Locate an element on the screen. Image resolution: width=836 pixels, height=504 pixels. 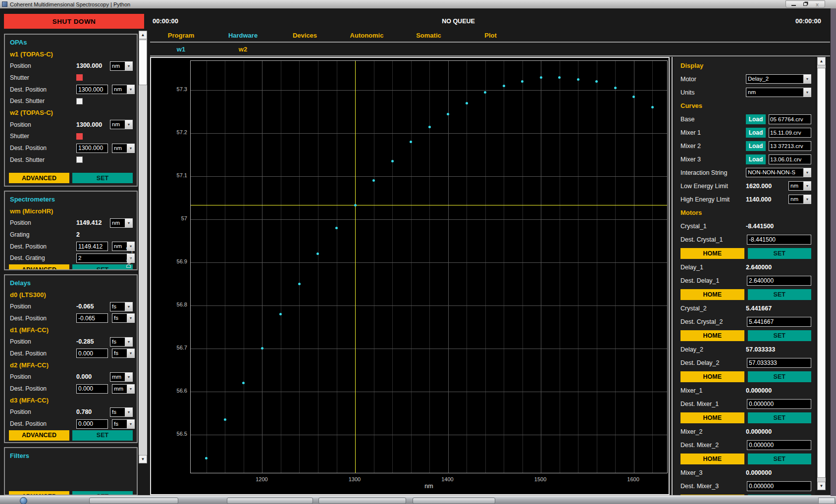
motor-dropdown: Delay_2▼ is located at coordinates (779, 79).